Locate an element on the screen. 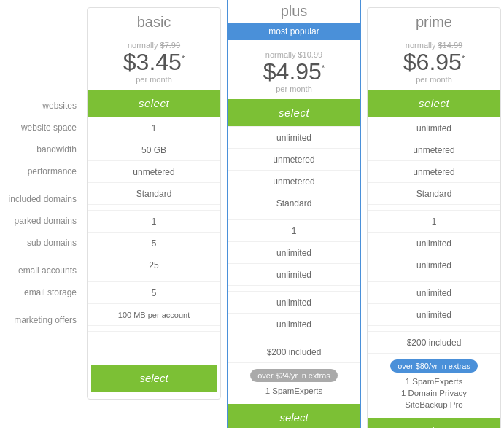 The height and width of the screenshot is (428, 504). plan-plus-marketing: $200 included is located at coordinates (294, 351).